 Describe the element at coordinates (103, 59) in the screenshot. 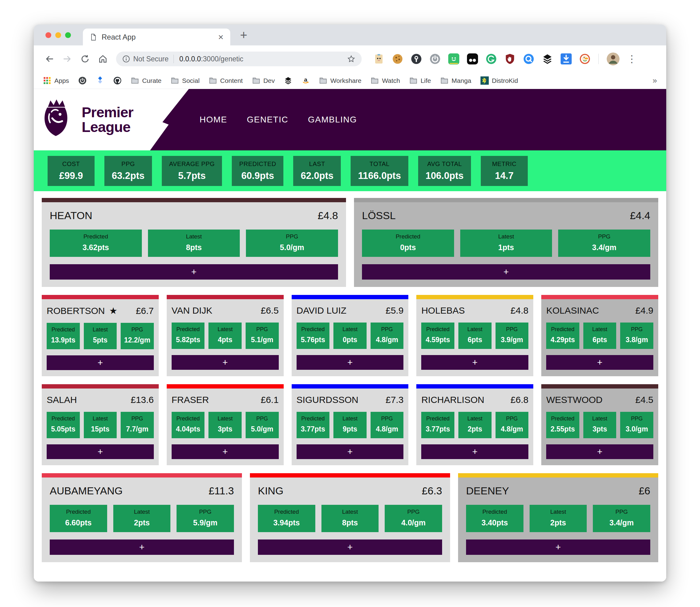

I see `home-button` at that location.